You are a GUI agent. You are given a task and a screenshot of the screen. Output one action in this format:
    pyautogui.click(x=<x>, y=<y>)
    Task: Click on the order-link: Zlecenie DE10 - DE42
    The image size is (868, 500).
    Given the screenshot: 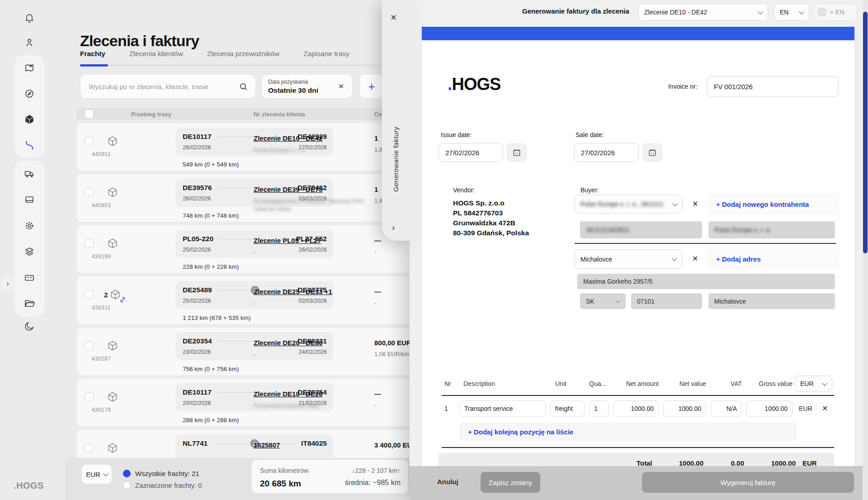 What is the action you would take?
    pyautogui.click(x=288, y=138)
    